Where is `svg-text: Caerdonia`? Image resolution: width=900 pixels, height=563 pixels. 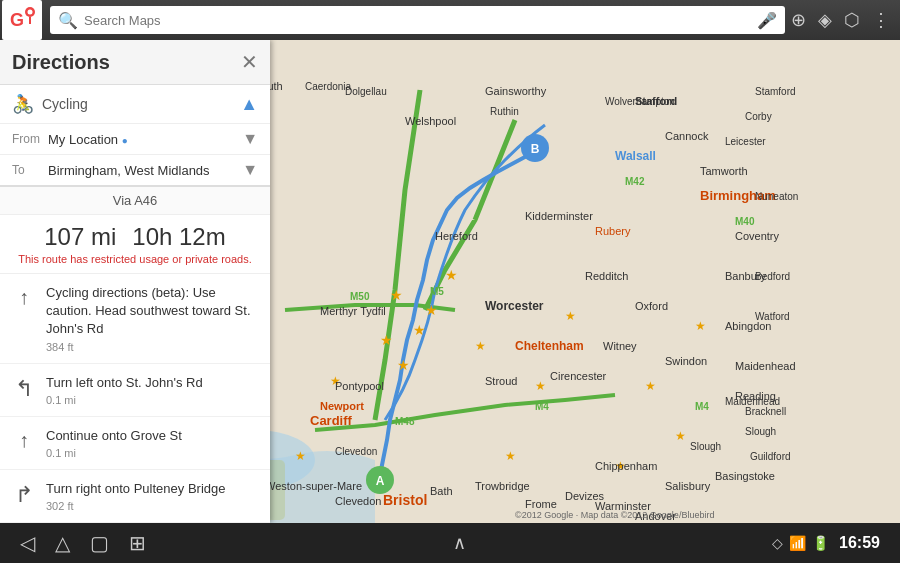
svg-text: Caerdonia is located at coordinates (328, 86).